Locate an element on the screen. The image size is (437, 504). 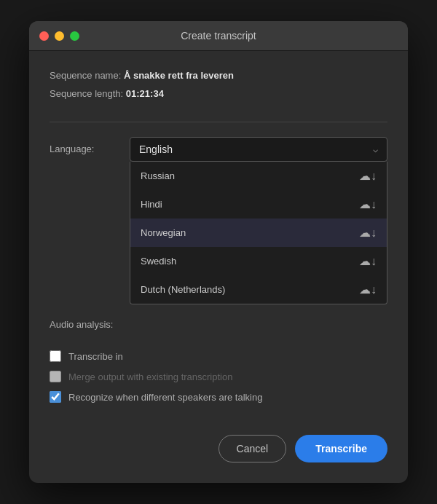
minimize-button is located at coordinates (60, 36).